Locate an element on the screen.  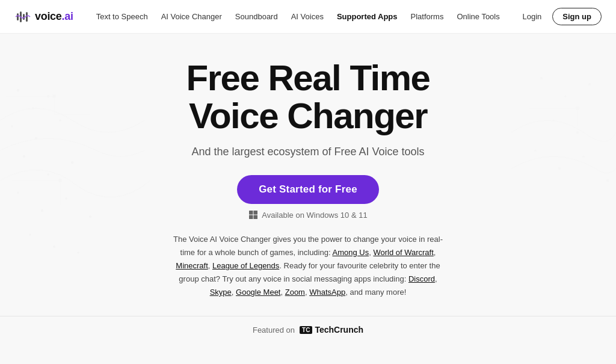
link-zoom: Zoom is located at coordinates (295, 292).